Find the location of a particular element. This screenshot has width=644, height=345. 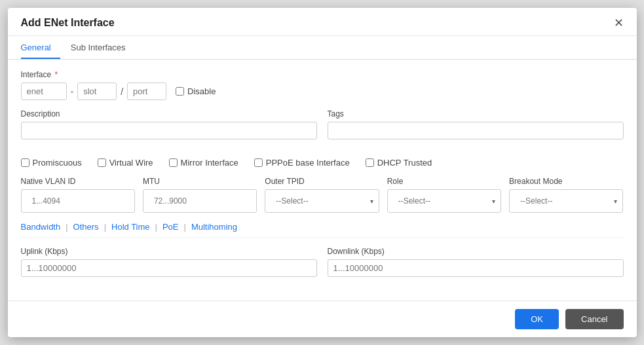

slot-input is located at coordinates (97, 92).